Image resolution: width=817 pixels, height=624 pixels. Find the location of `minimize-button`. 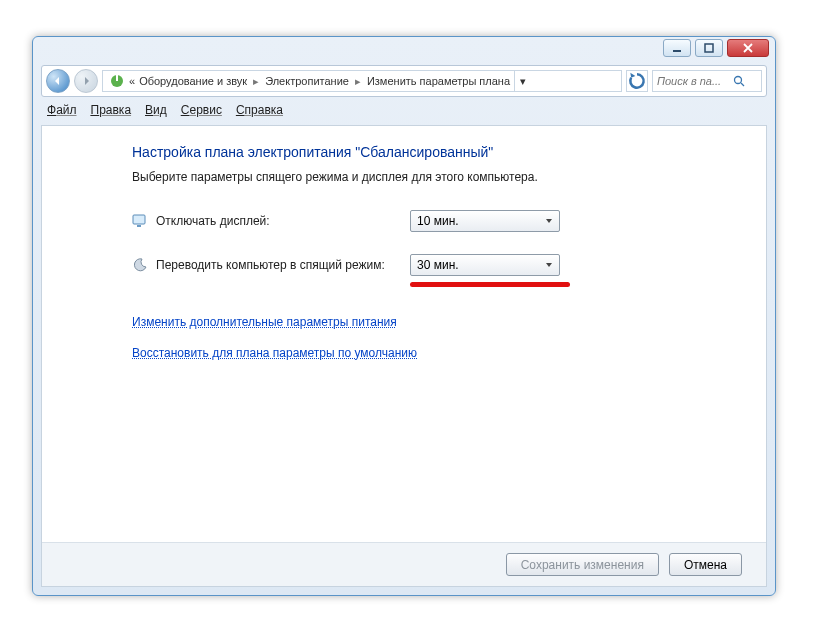

minimize-button is located at coordinates (677, 48).